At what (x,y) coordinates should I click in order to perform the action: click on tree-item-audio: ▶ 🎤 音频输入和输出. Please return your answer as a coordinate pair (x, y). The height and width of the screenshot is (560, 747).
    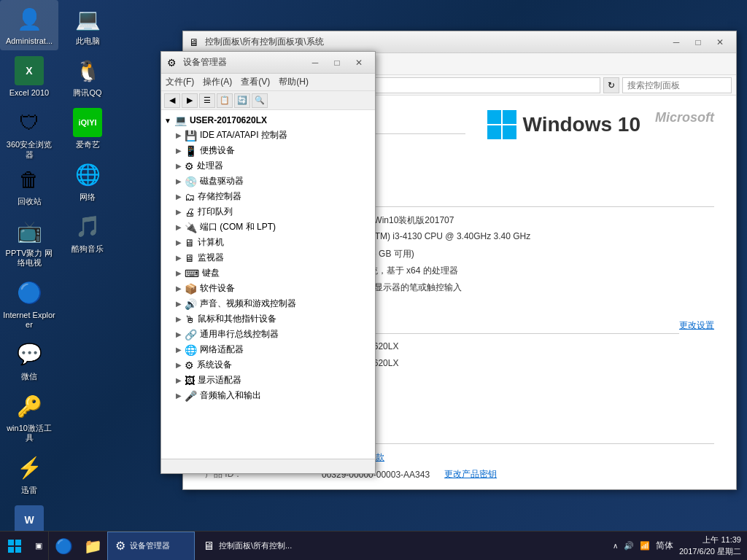
    Looking at the image, I should click on (268, 395).